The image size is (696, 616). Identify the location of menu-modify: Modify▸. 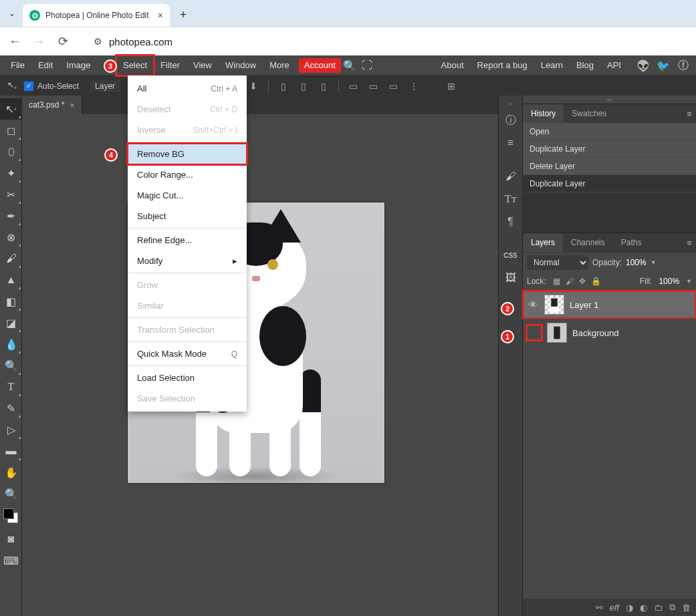
(187, 261).